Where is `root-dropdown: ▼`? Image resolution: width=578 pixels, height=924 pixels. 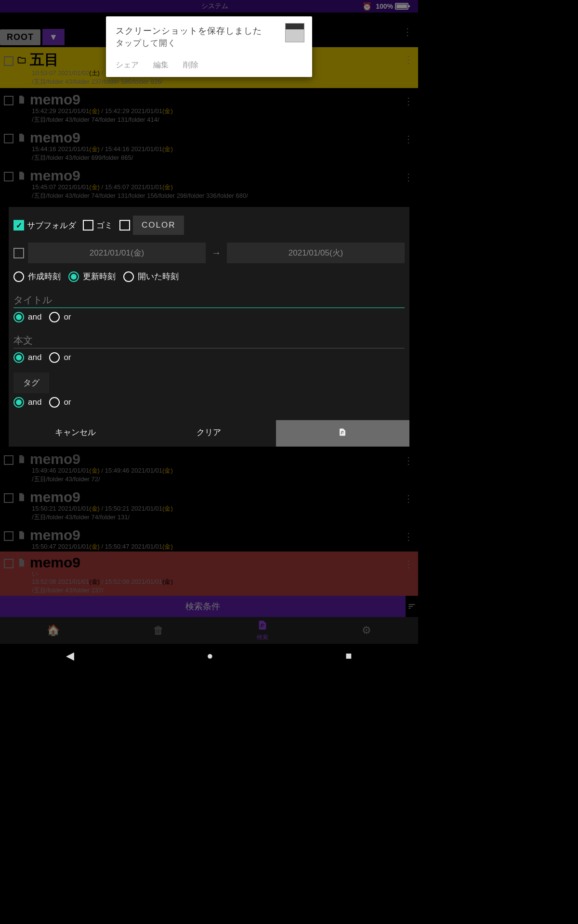 root-dropdown: ▼ is located at coordinates (53, 37).